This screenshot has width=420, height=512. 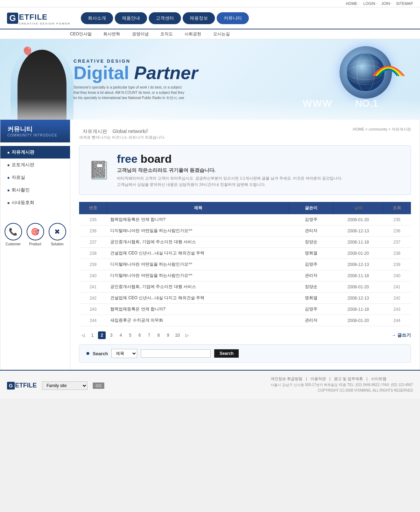 I want to click on page-2: 2, so click(x=102, y=335).